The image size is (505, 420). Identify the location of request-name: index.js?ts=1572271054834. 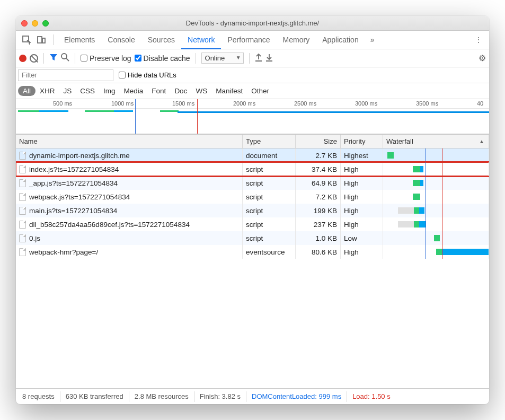
(74, 170).